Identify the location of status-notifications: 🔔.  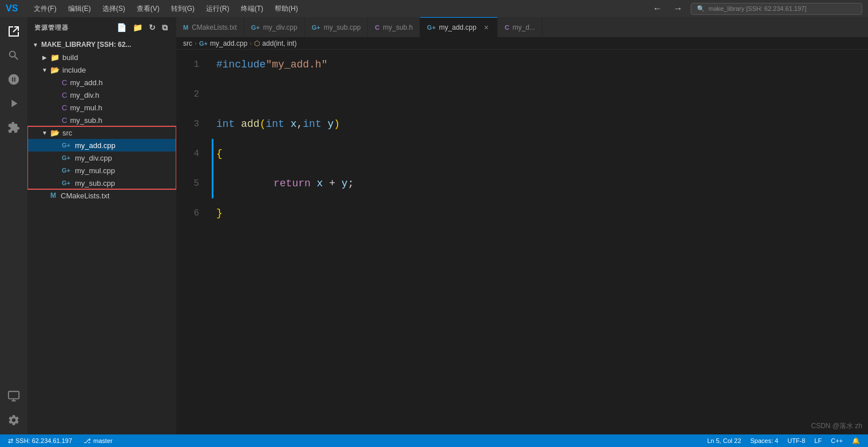
(856, 441).